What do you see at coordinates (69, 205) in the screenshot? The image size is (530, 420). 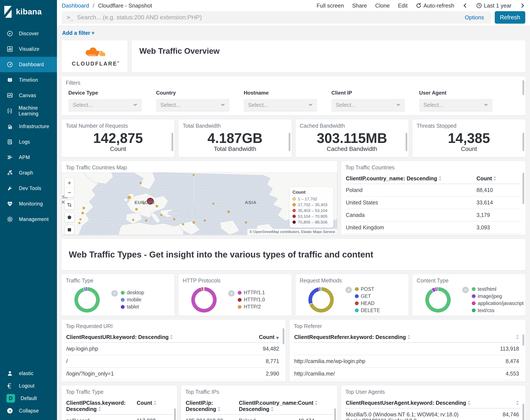 I see `crop-tool-button` at bounding box center [69, 205].